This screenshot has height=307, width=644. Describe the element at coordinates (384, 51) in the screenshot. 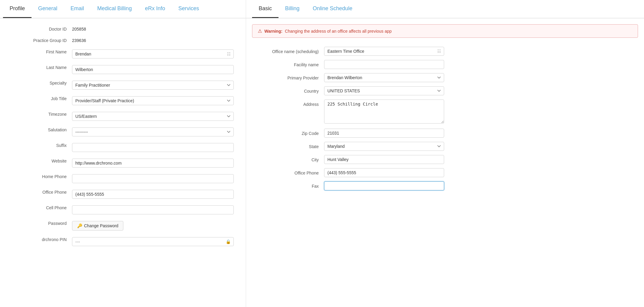

I see `office-name-input` at that location.